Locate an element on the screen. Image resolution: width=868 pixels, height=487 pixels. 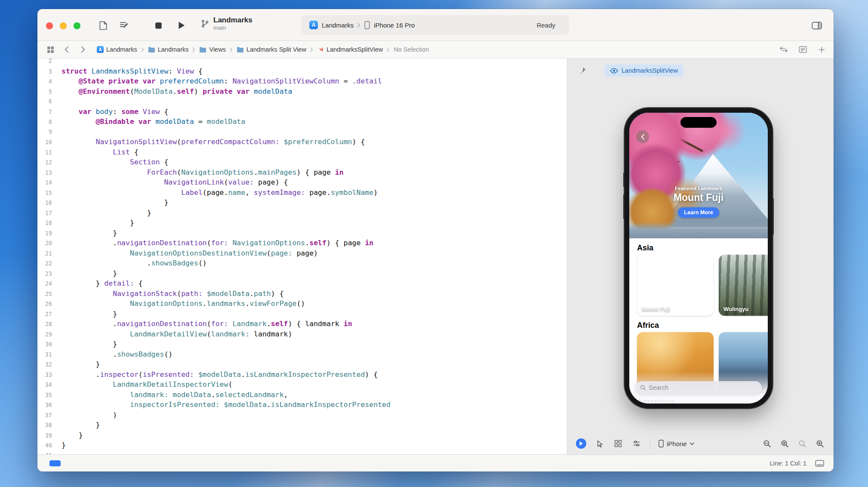
preview-name-label: LandmarksSplitView is located at coordinates (649, 71).